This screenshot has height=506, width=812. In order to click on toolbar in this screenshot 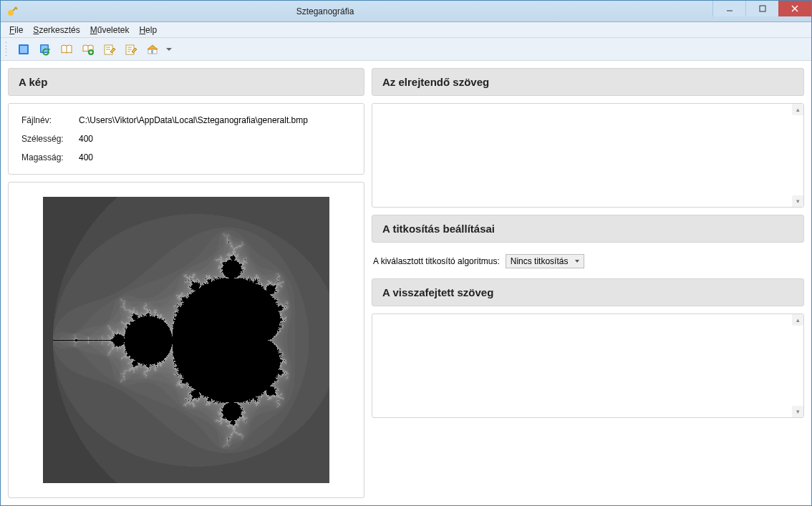, I will do `click(406, 49)`.